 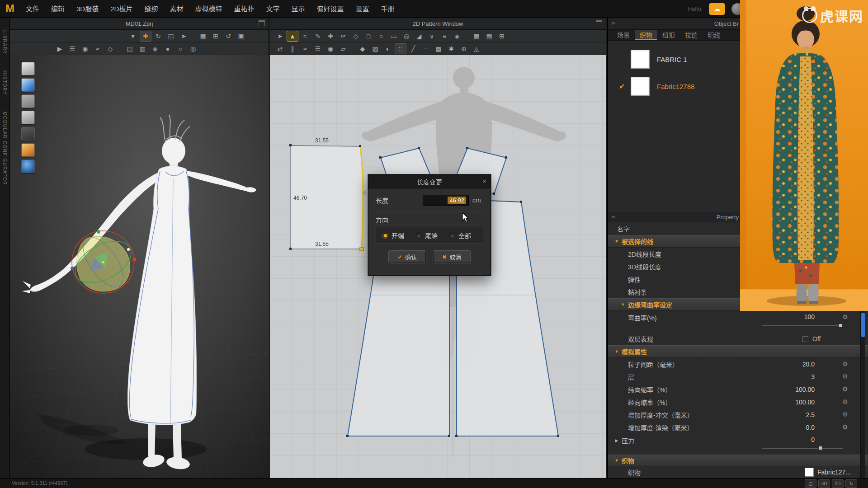 I want to click on menu-item: 3D服装, so click(x=88, y=9).